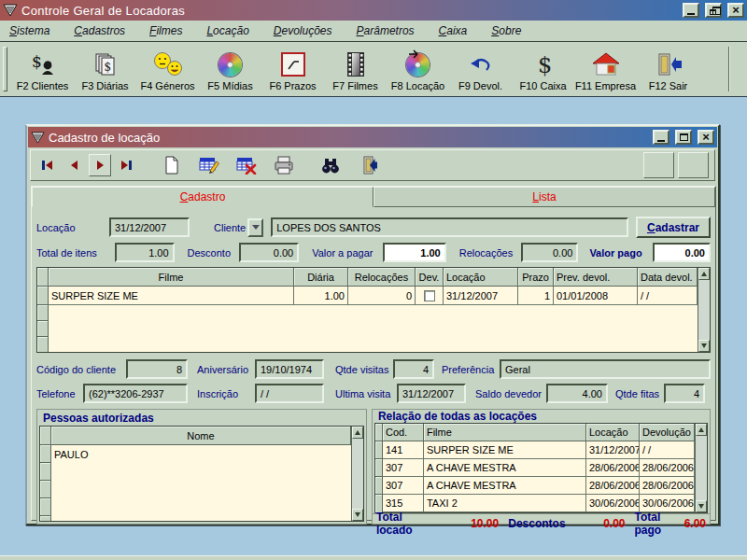 This screenshot has width=747, height=560. Describe the element at coordinates (100, 165) in the screenshot. I see `next-record-button` at that location.